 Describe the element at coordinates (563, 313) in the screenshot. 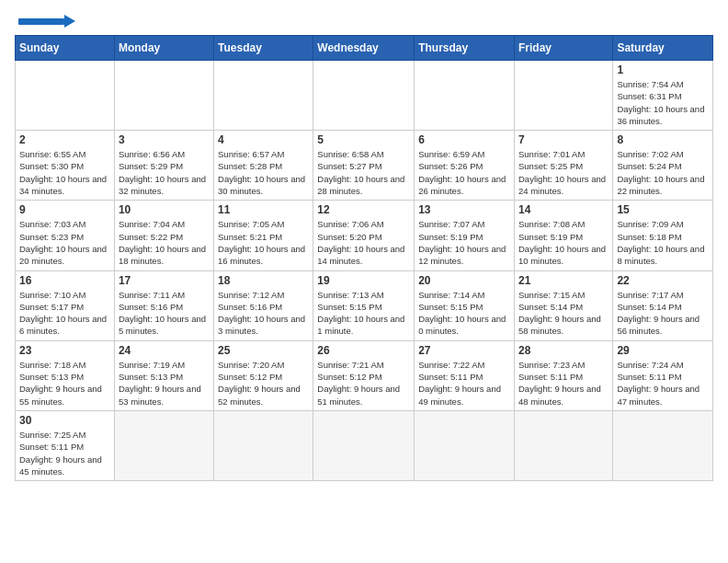

I see `day-info: Sunrise: 7:15 AM Sunset: 5:14 PM Dayligh…` at that location.